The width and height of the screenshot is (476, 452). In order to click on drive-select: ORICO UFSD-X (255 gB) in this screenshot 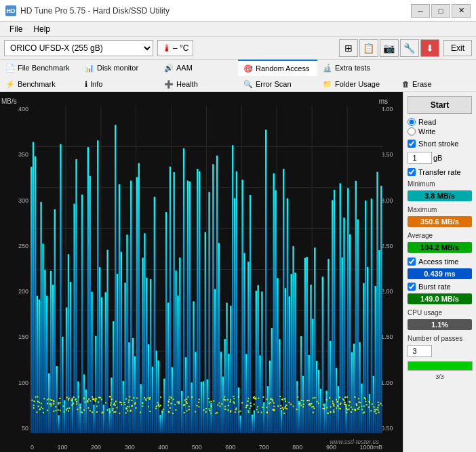, I will do `click(79, 48)`.